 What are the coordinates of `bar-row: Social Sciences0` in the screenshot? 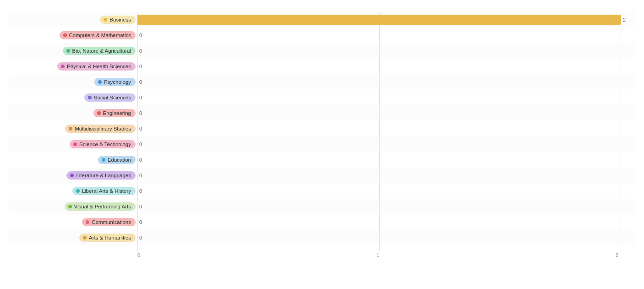 It's located at (322, 97).